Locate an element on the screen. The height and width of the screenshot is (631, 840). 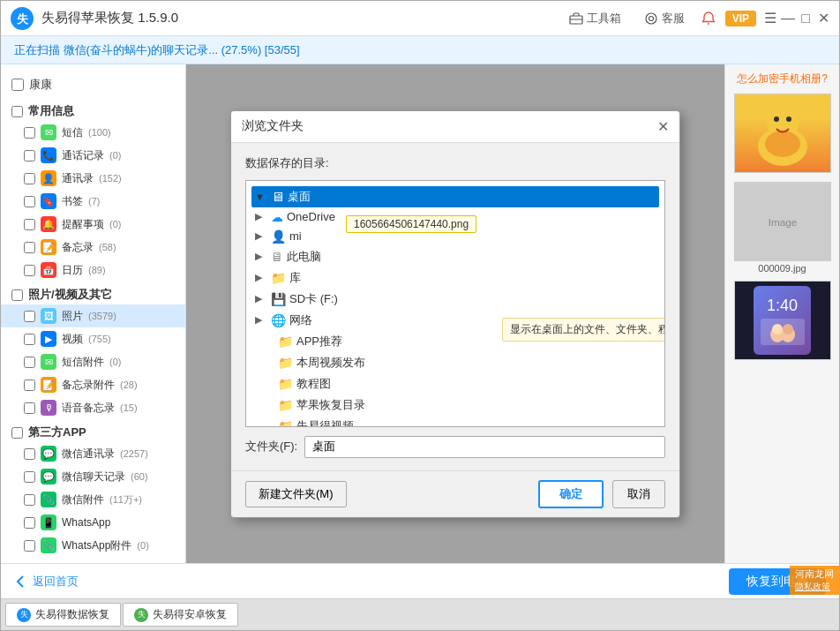
right-panel: 怎么加密手机相册? is located at coordinates (782, 314).